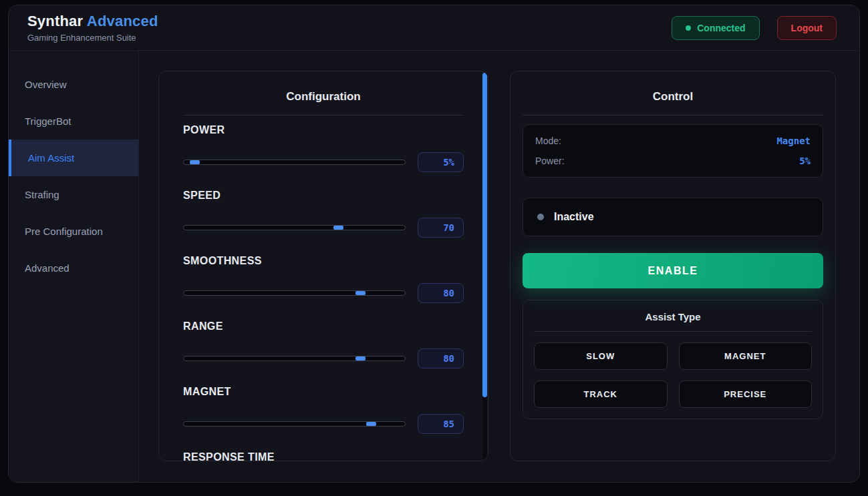 This screenshot has height=496, width=868. I want to click on assist-type-title: Assist Type, so click(673, 316).